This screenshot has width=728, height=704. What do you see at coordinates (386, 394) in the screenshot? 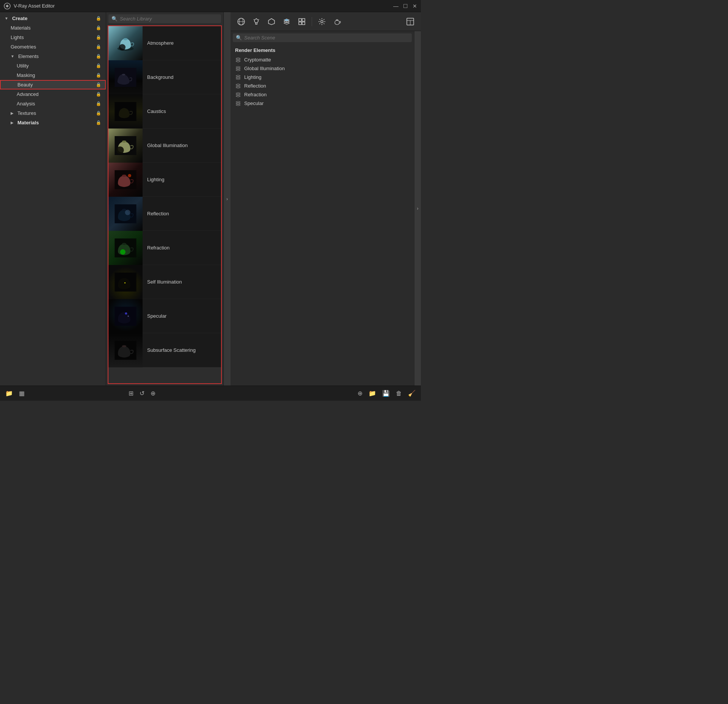
I see `save-icon: 💾` at bounding box center [386, 394].